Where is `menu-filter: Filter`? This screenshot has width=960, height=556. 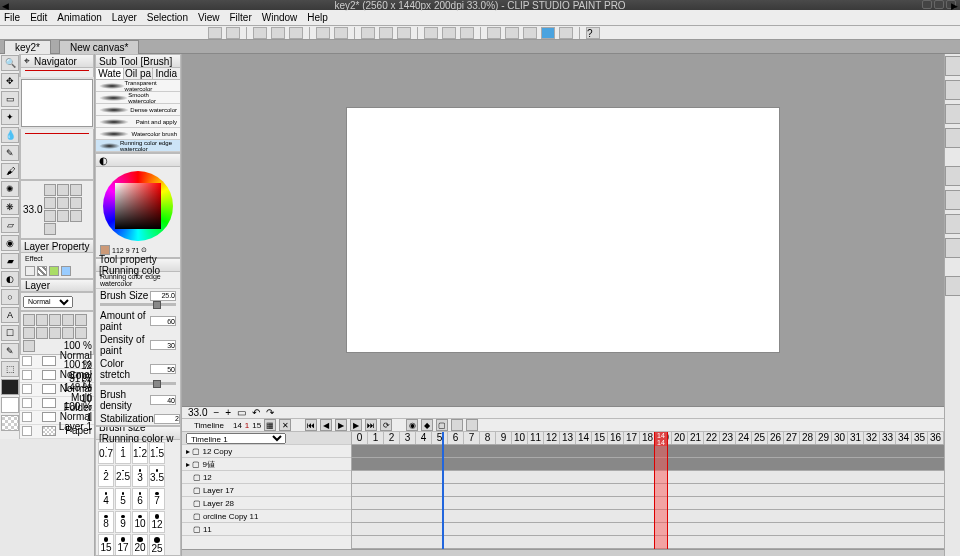
menu-filter: Filter is located at coordinates (240, 18).